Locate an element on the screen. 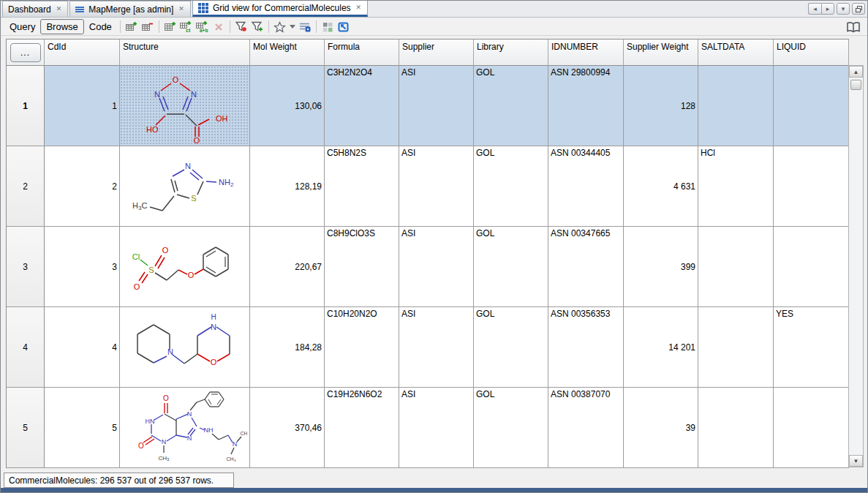 The image size is (868, 493). insert-row-button is located at coordinates (170, 26).